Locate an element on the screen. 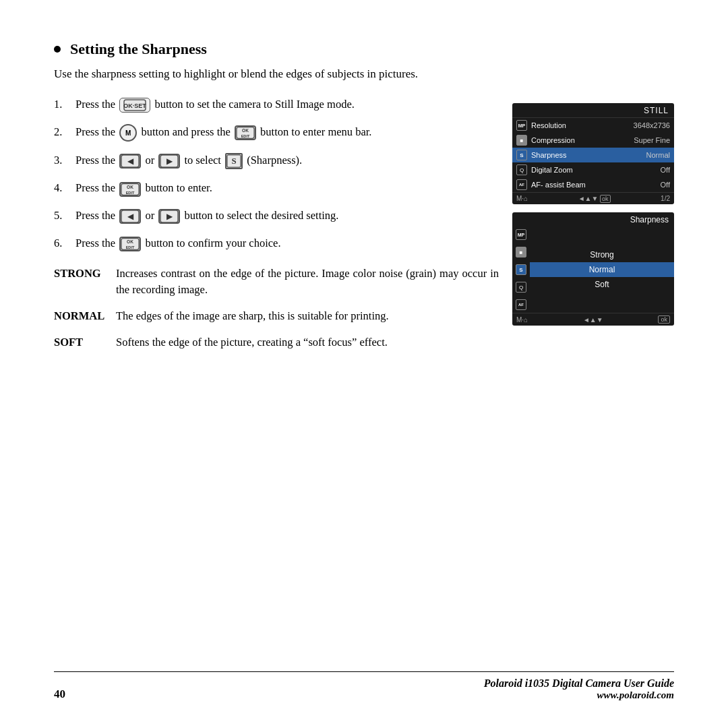  resolution-value: 3648x2736 is located at coordinates (652, 125).